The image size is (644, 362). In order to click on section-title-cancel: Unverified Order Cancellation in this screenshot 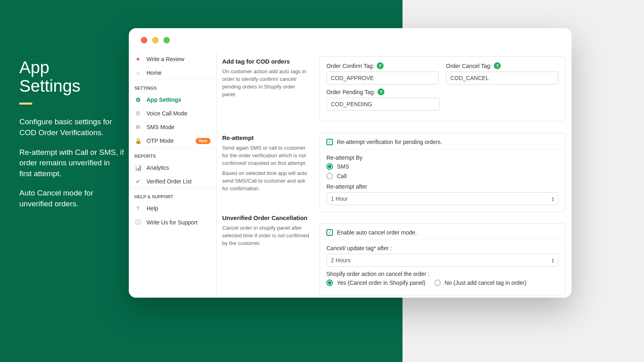, I will do `click(266, 218)`.